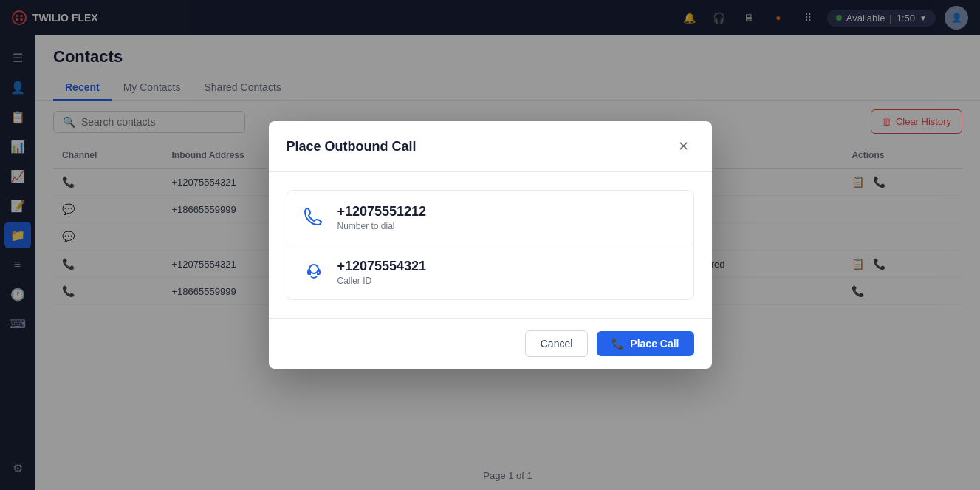 The height and width of the screenshot is (490, 980). What do you see at coordinates (617, 344) in the screenshot?
I see `place-call-phone-icon: 📞` at bounding box center [617, 344].